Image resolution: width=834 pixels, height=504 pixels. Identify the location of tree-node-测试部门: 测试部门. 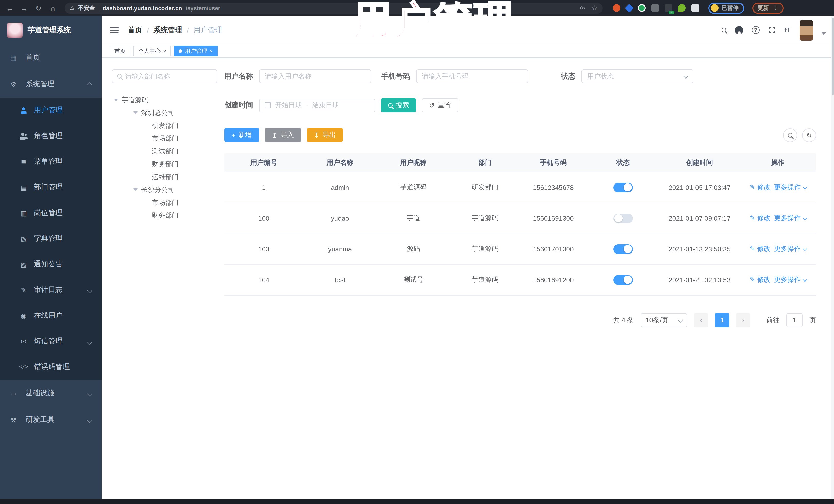
(164, 151).